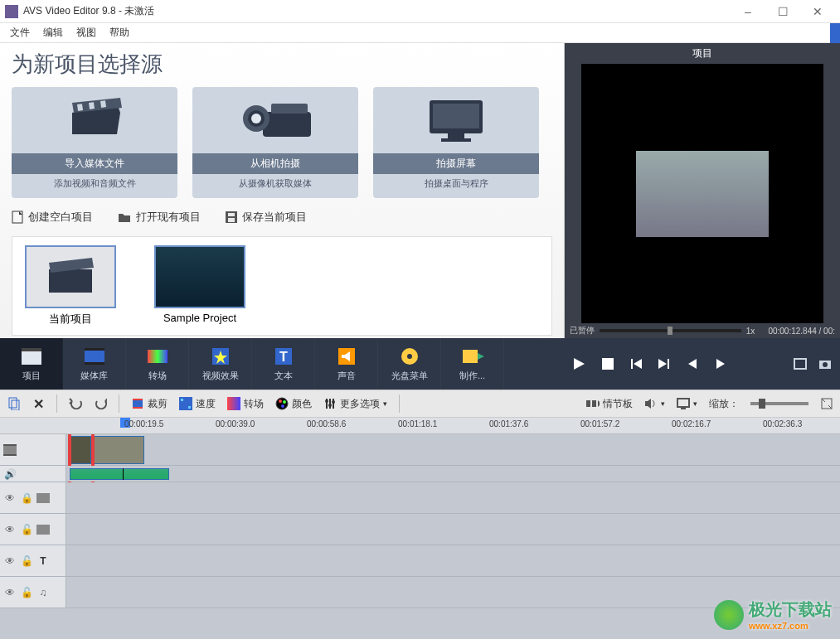  What do you see at coordinates (284, 364) in the screenshot?
I see `tab-text: T 文本` at bounding box center [284, 364].